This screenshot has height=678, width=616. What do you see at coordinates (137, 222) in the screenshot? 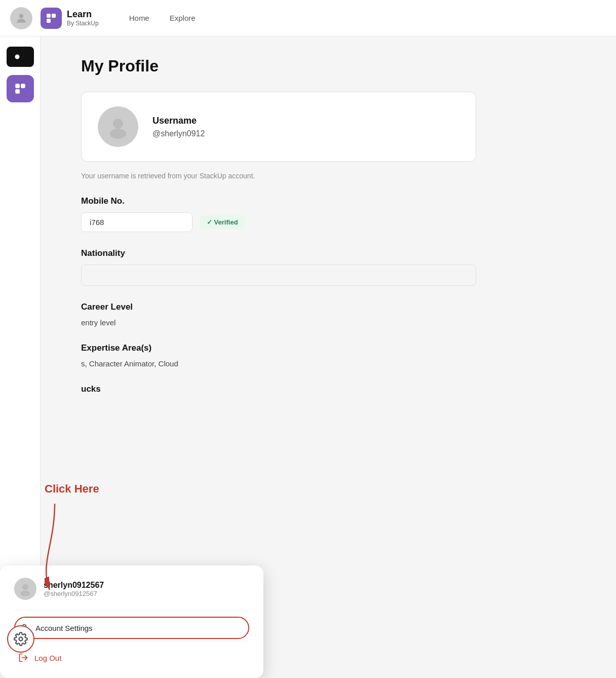
I see `mobile-input: i768` at bounding box center [137, 222].